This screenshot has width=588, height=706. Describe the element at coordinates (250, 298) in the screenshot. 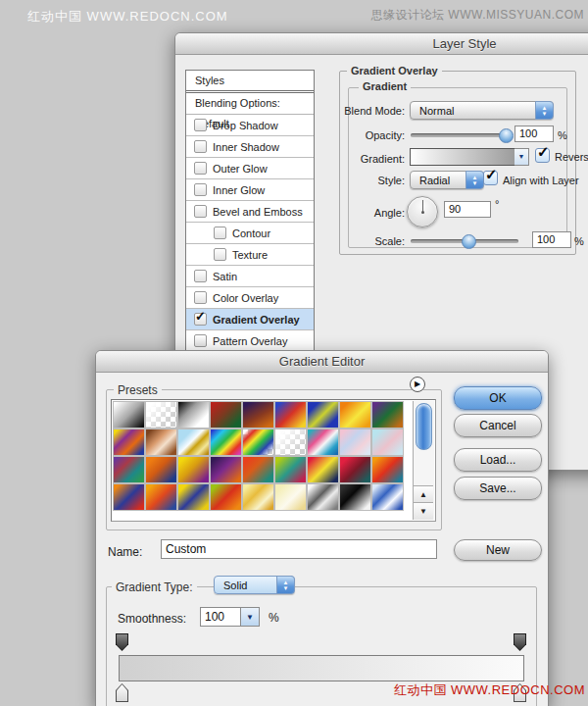

I see `style-item: Color Overlay` at that location.